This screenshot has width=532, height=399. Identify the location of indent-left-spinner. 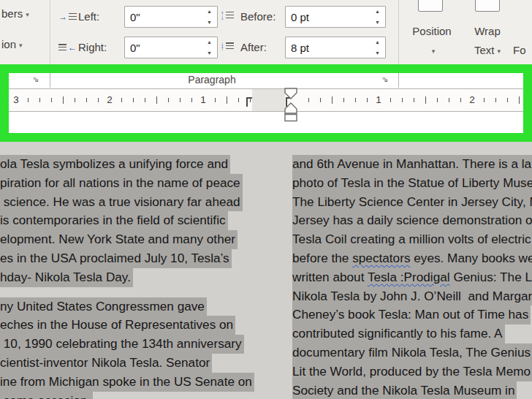
(210, 17).